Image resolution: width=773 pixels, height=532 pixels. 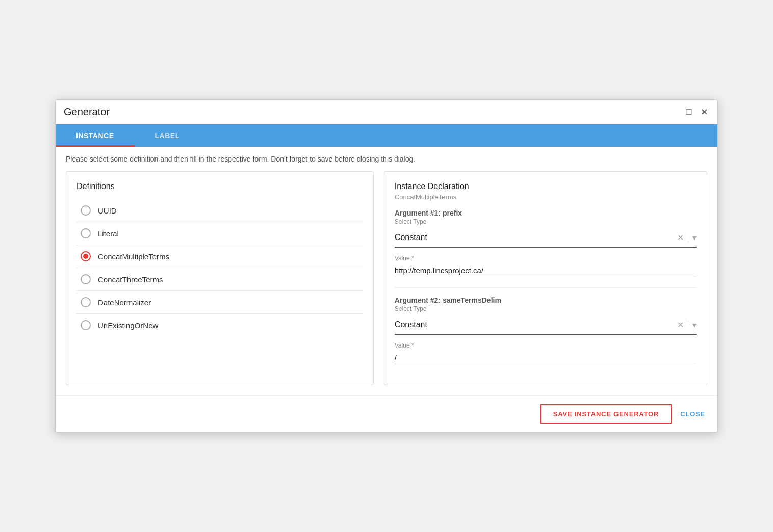 What do you see at coordinates (546, 197) in the screenshot?
I see `declaration-selected-def: ConcatMultipleTerms` at bounding box center [546, 197].